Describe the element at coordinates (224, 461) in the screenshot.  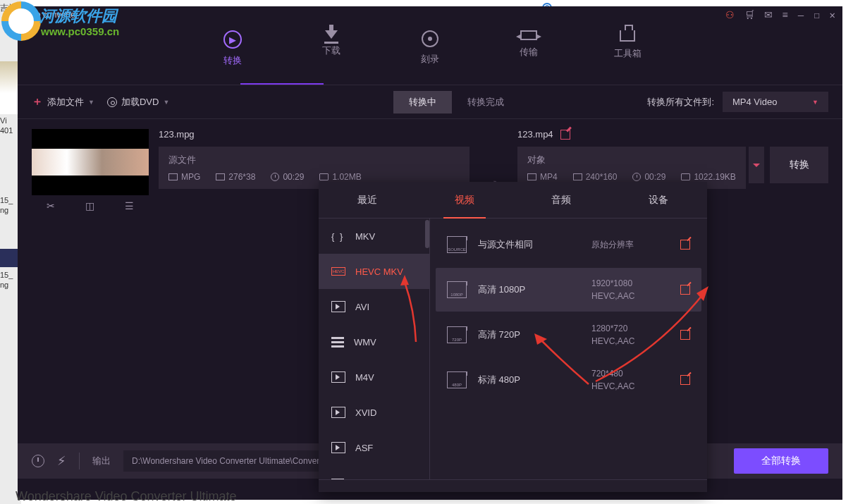
I see `output-path: D:\Wondershare Video Converter Ultimate\…` at that location.